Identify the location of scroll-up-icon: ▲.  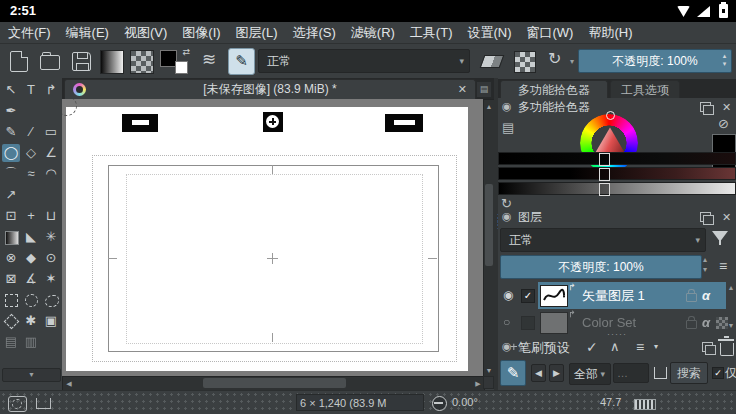
(489, 106).